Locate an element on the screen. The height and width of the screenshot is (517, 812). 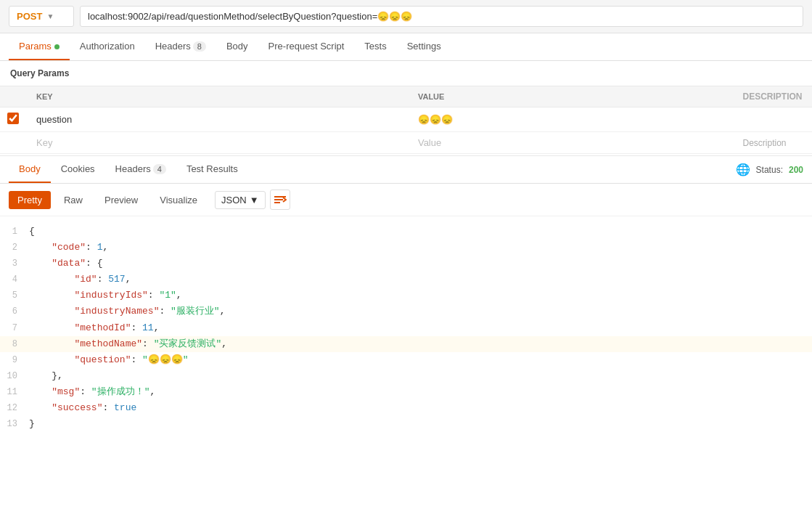
globe-icon: 🌐 is located at coordinates (743, 170).